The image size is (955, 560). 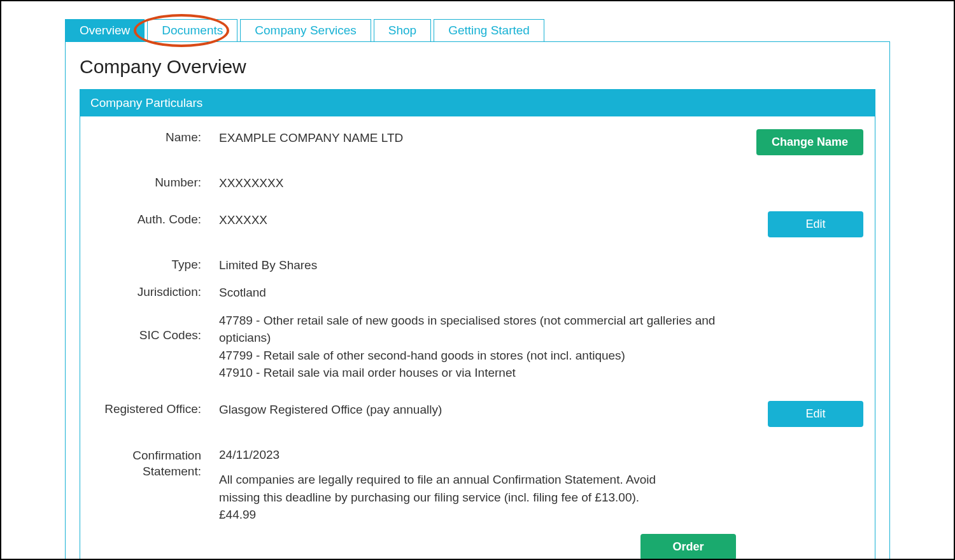 What do you see at coordinates (478, 265) in the screenshot?
I see `row-type: Type: Limited By Shares` at bounding box center [478, 265].